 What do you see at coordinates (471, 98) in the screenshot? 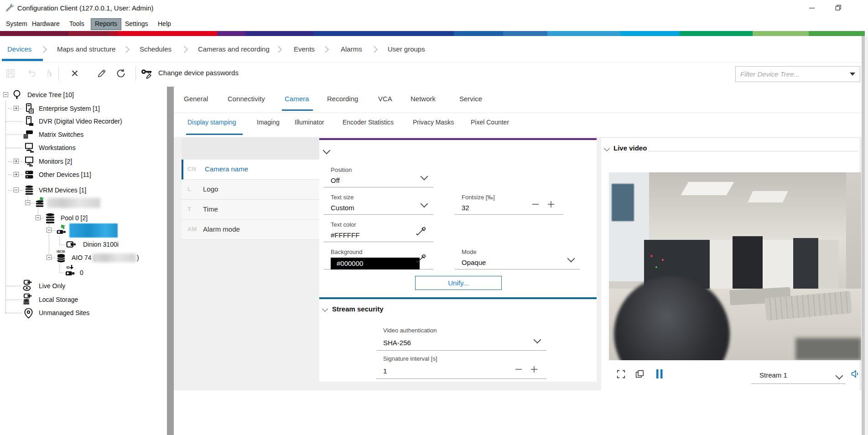
I see `tab-service: Service` at bounding box center [471, 98].